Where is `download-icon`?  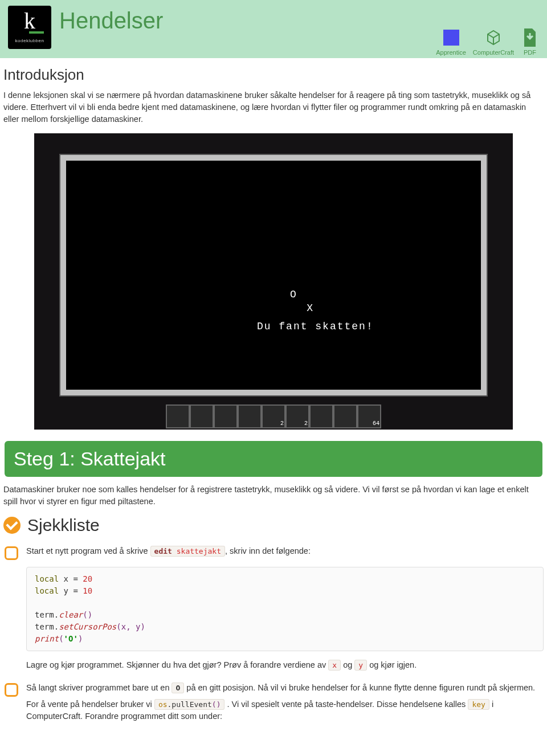
download-icon is located at coordinates (530, 38).